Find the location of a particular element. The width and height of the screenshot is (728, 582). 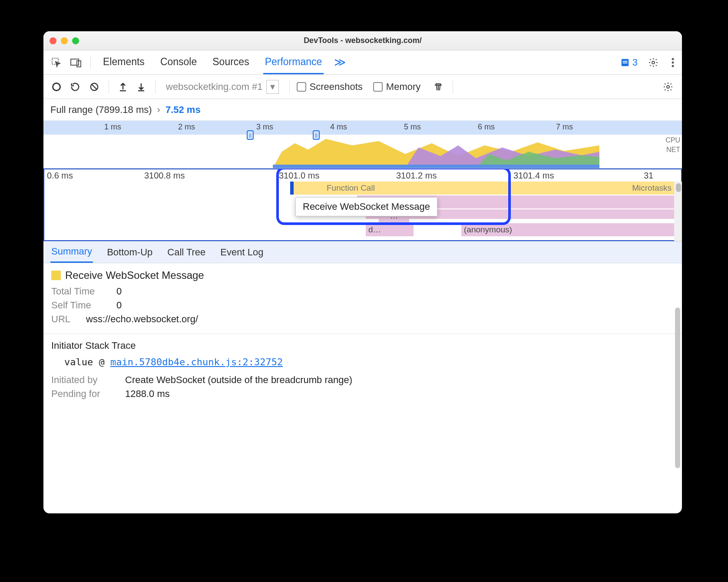

memory-checkbox: Memory is located at coordinates (397, 87).